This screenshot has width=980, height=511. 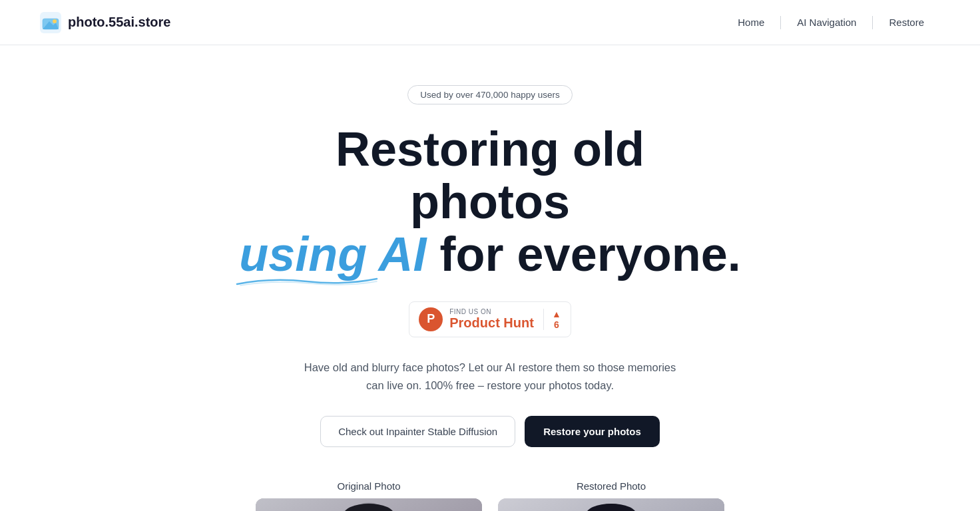 What do you see at coordinates (611, 496) in the screenshot?
I see `restored-photo-column: Restored Photo` at bounding box center [611, 496].